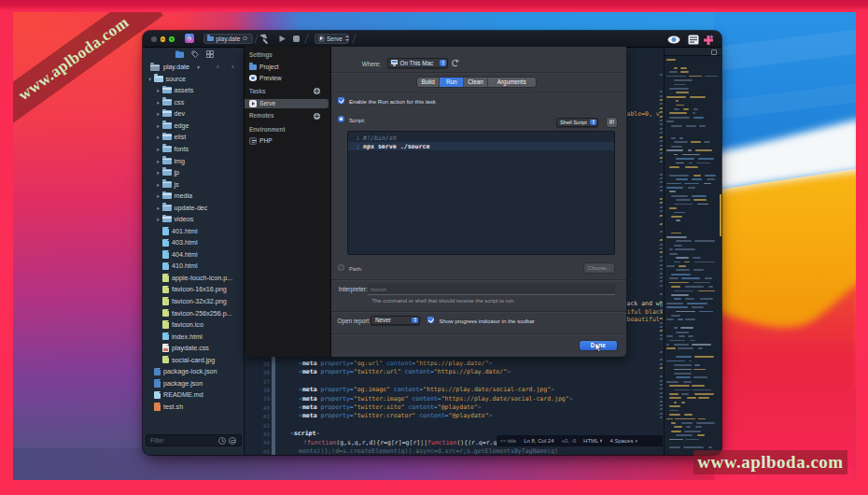 Image resolution: width=868 pixels, height=495 pixels. What do you see at coordinates (479, 334) in the screenshot?
I see `divider` at bounding box center [479, 334].